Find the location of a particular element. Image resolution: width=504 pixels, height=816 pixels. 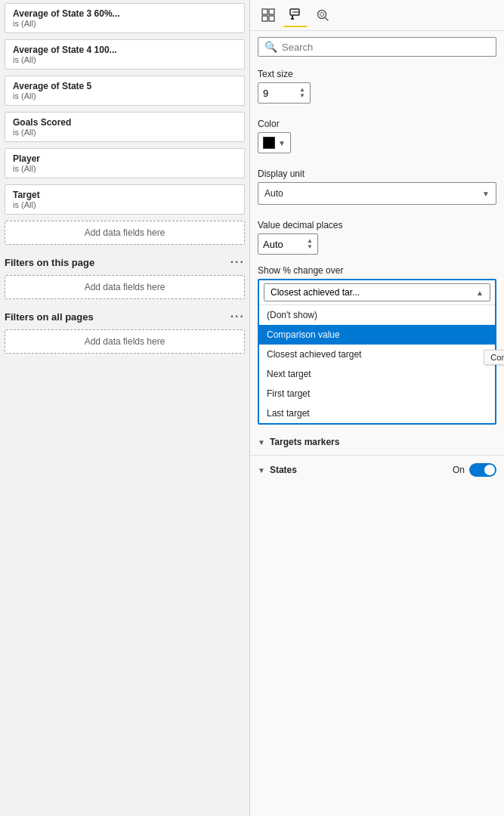

display-unit-control: Auto ▼ is located at coordinates (377, 193).